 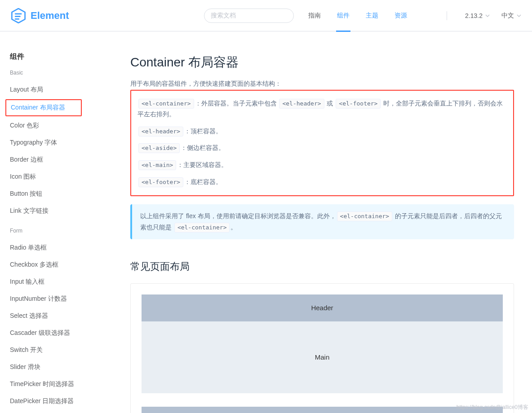 I want to click on sidebar-title: 组件, so click(x=63, y=57).